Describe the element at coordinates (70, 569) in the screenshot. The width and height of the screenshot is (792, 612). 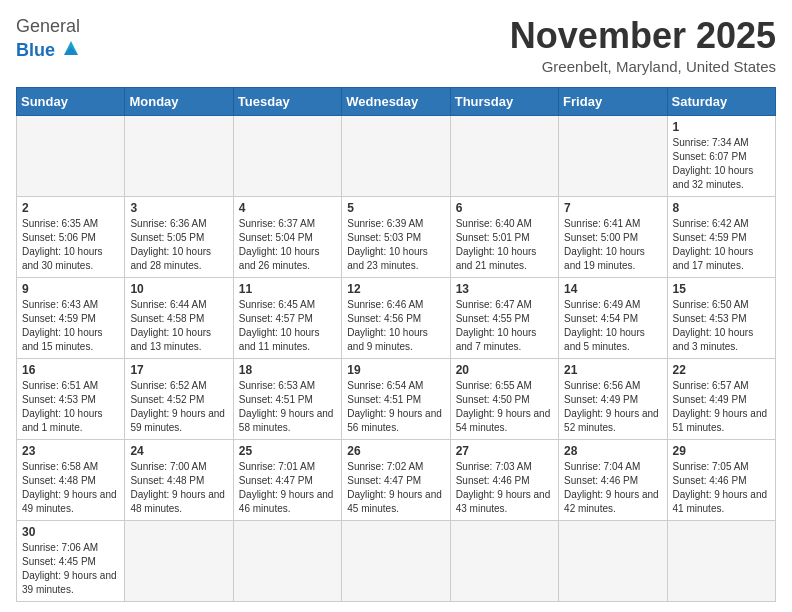
I see `day-info: Sunrise: 7:06 AM Sunset: 4:45 PM Dayligh…` at that location.